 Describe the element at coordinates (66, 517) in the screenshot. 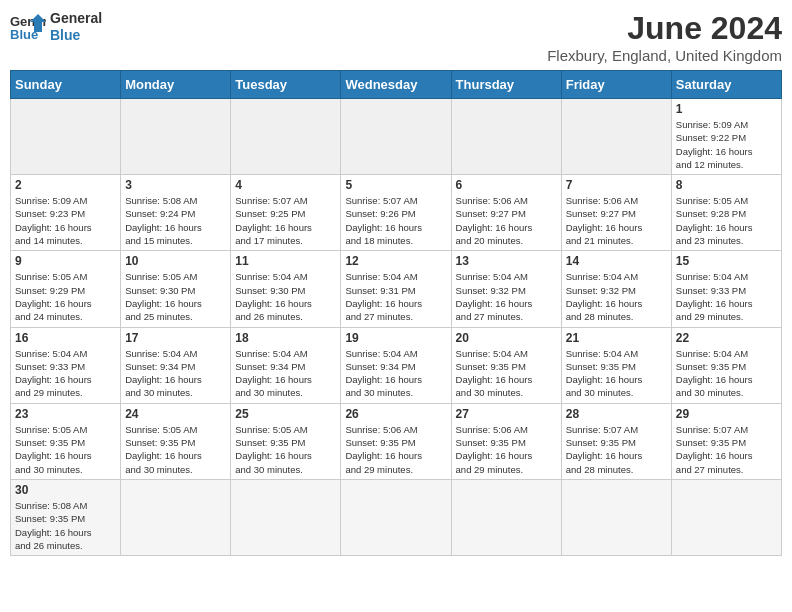

I see `day-30: 30 Sunrise: 5:08 AMSunset: 9:35 PMDaylig…` at that location.